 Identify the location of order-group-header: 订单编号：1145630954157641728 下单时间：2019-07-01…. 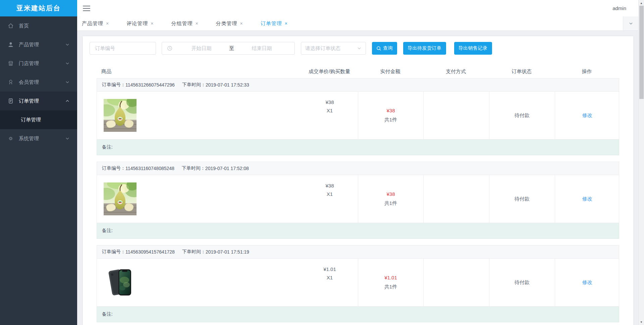
(358, 252).